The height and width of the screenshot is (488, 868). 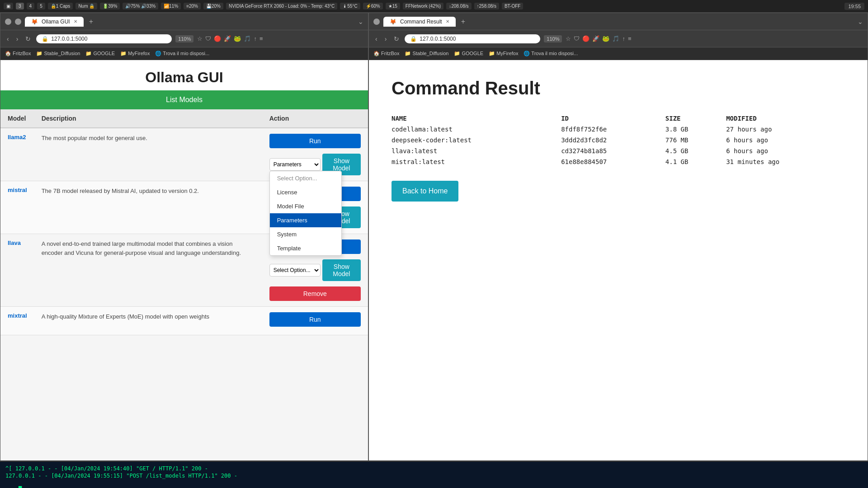 What do you see at coordinates (135, 53) in the screenshot?
I see `bm-firefox: 📁 MyFirefox` at bounding box center [135, 53].